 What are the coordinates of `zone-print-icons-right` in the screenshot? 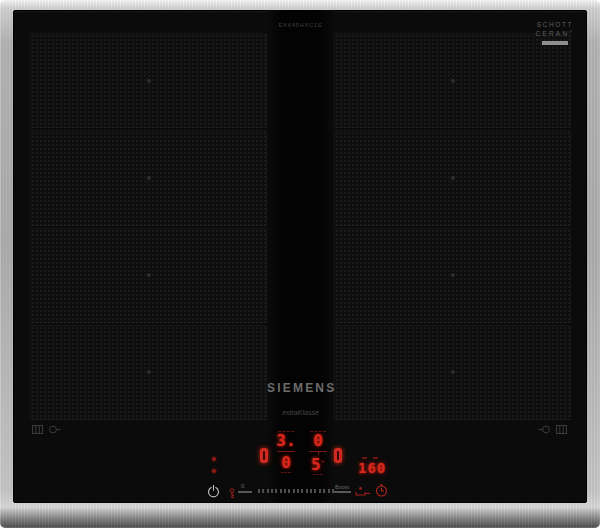 It's located at (552, 429).